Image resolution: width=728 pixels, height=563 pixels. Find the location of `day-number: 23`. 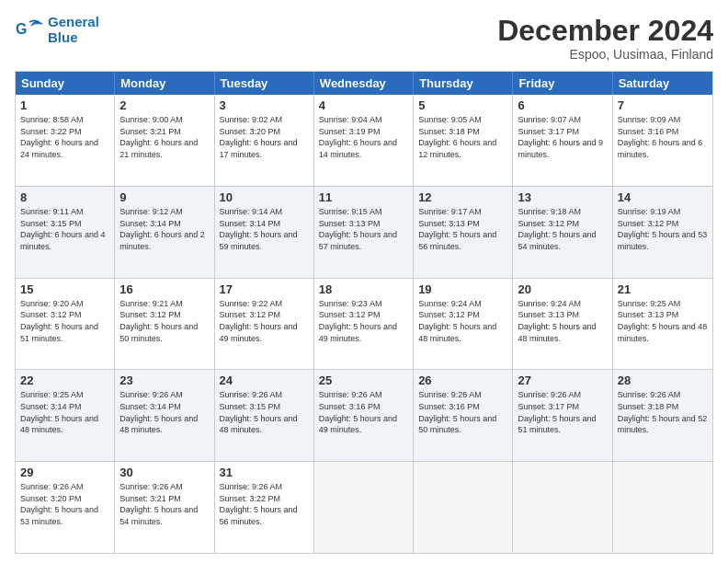

day-number: 23 is located at coordinates (164, 381).